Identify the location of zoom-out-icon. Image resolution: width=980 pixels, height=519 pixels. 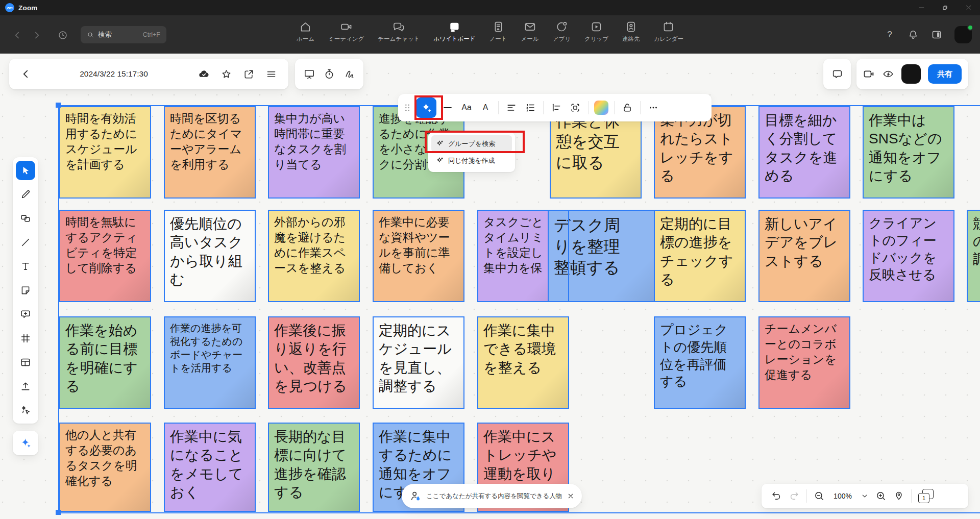
(819, 496).